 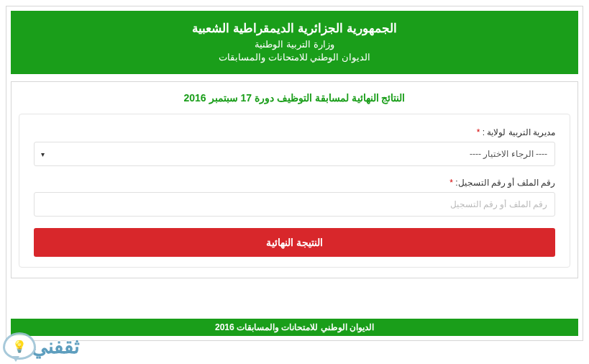 I want to click on file-label-text: رقم الملف أو رقم التسجيل:, so click(x=505, y=183).